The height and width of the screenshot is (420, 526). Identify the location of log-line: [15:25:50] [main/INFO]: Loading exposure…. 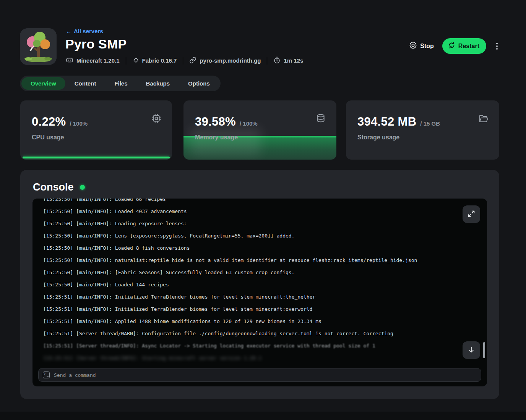
(260, 224).